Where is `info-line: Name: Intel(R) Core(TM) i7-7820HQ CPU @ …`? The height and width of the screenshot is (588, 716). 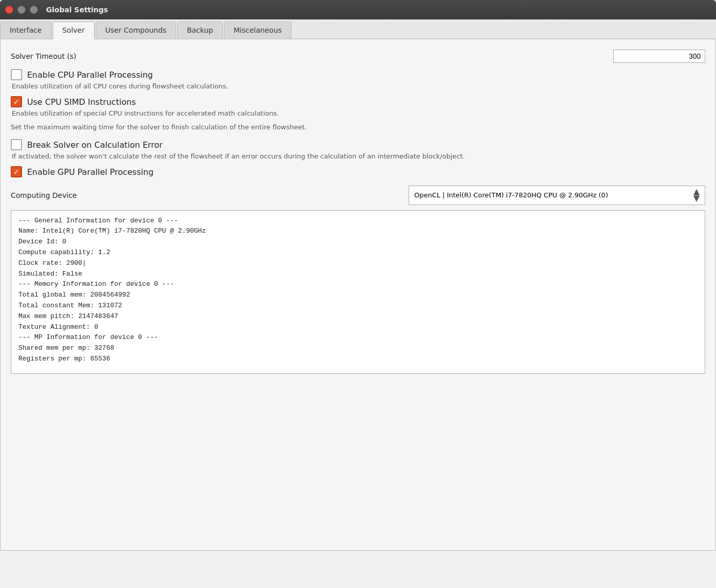
info-line: Name: Intel(R) Core(TM) i7-7820HQ CPU @ … is located at coordinates (358, 231).